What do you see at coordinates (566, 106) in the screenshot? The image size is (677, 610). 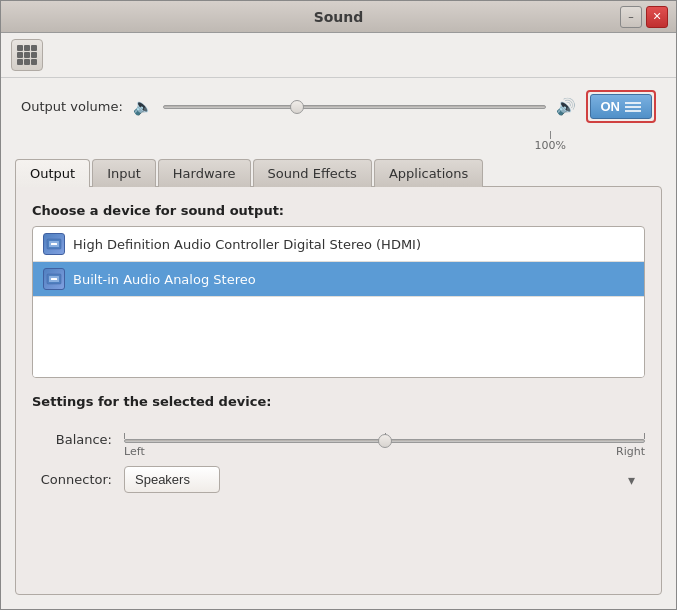 I see `volume-high-icon: 🔊` at bounding box center [566, 106].